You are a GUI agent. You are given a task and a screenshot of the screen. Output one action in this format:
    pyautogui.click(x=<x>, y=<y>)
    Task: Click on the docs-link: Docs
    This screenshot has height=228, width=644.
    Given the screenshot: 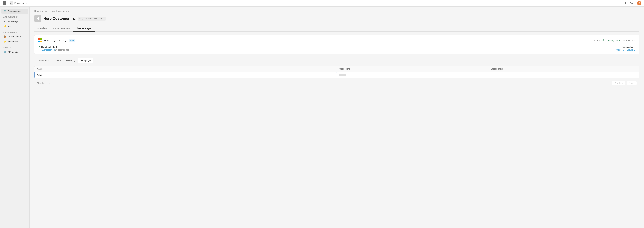 What is the action you would take?
    pyautogui.click(x=632, y=3)
    